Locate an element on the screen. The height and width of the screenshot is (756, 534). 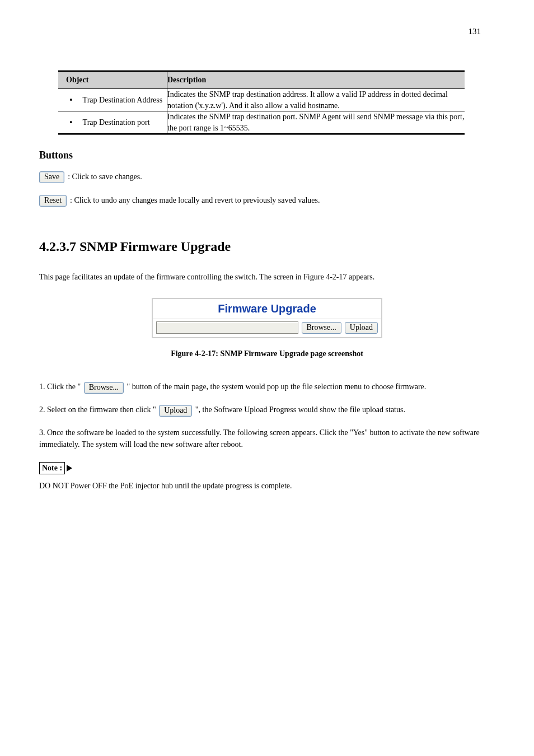
object-description: Indicates the SNMP trap destination addr… is located at coordinates (316, 100).